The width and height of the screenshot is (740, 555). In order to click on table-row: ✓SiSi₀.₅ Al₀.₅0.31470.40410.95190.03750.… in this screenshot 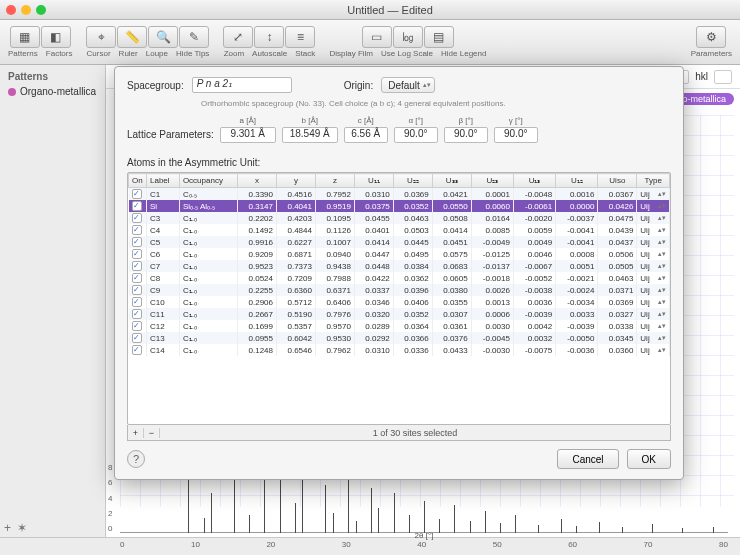, I will do `click(400, 206)`.